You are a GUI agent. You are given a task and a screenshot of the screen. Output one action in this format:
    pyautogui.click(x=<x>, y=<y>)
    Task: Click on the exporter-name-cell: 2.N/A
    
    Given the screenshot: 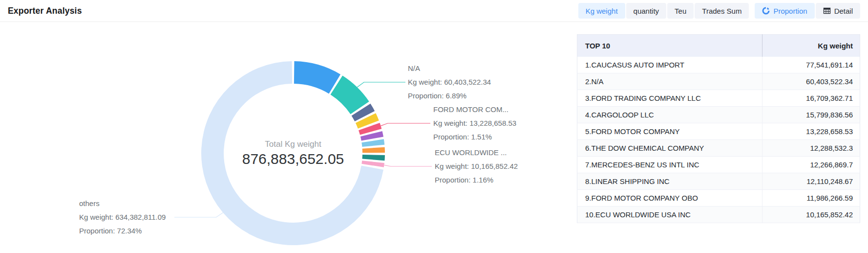 What is the action you would take?
    pyautogui.click(x=670, y=82)
    